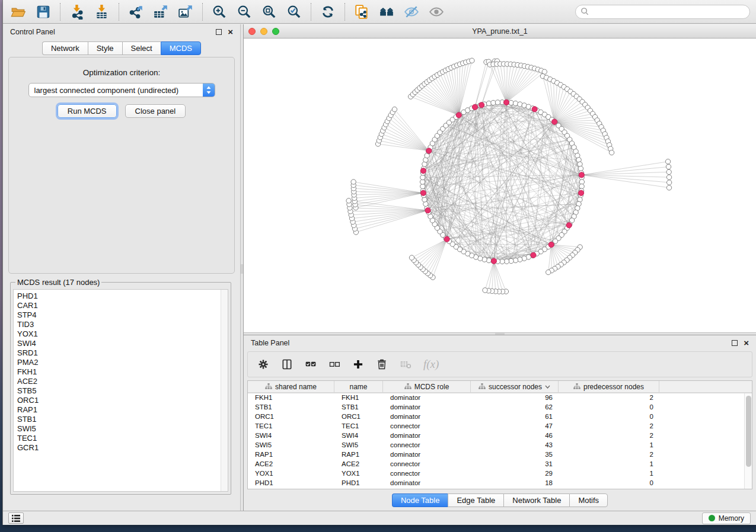 This screenshot has height=532, width=756. Describe the element at coordinates (500, 474) in the screenshot. I see `table-row: YOX1YOX1connector291` at that location.